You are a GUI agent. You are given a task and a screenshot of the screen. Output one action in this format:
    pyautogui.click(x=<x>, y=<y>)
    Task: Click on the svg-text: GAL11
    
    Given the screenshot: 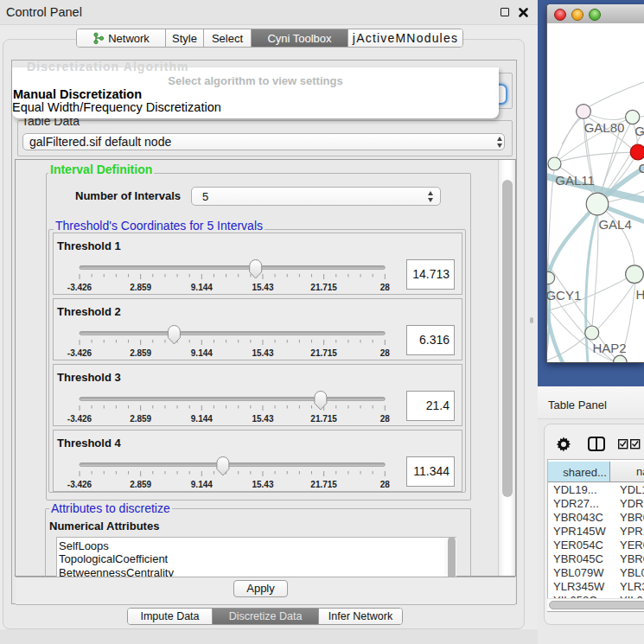 What is the action you would take?
    pyautogui.click(x=575, y=180)
    